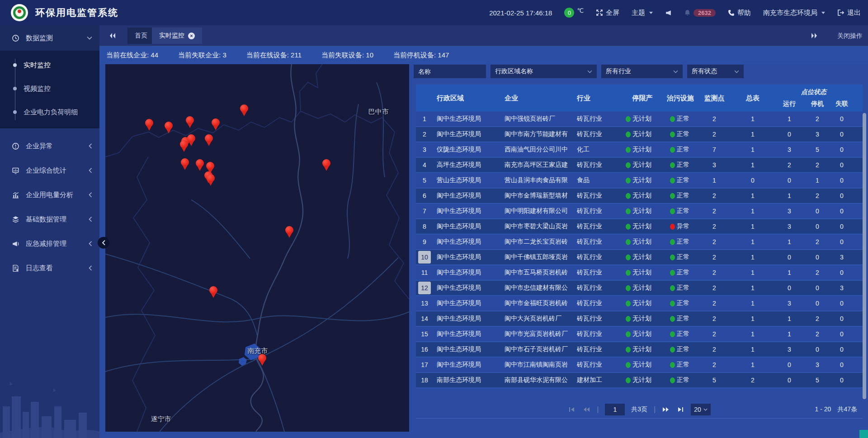 This screenshot has height=438, width=868. What do you see at coordinates (50, 38) in the screenshot?
I see `sidebar-group-data-monitoring: 数据监测` at bounding box center [50, 38].